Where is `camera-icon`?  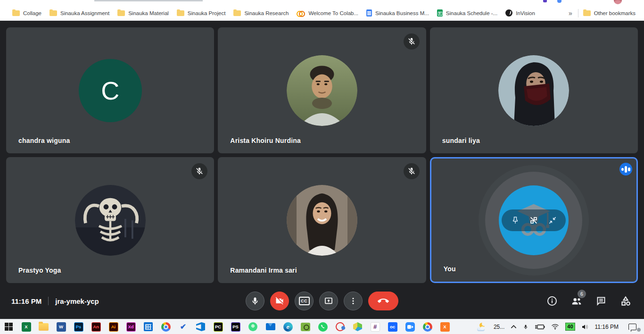 camera-icon is located at coordinates (305, 327).